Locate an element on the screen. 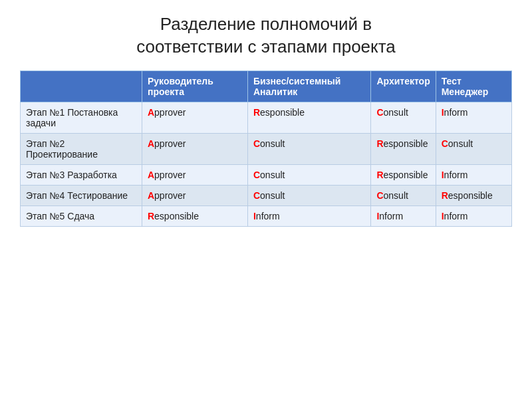 The image size is (532, 399). table-row: Этап №5 СдачаResponsibleInformInformInfo… is located at coordinates (266, 215).